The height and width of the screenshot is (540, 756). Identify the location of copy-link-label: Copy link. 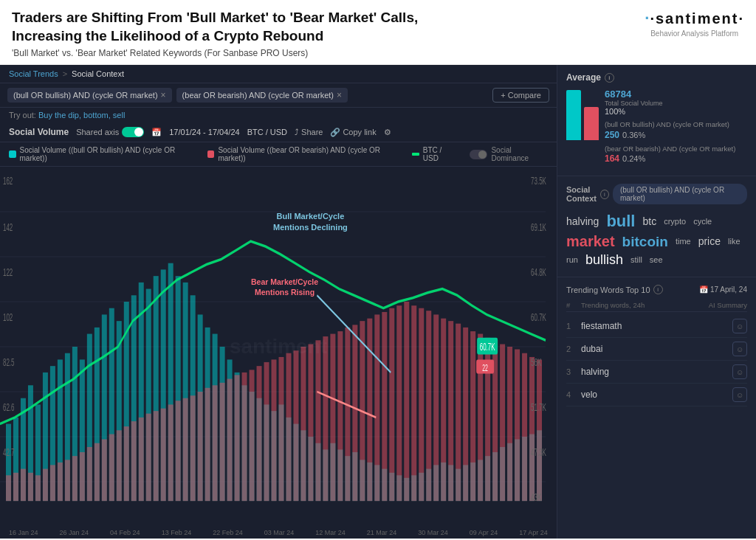
(359, 132).